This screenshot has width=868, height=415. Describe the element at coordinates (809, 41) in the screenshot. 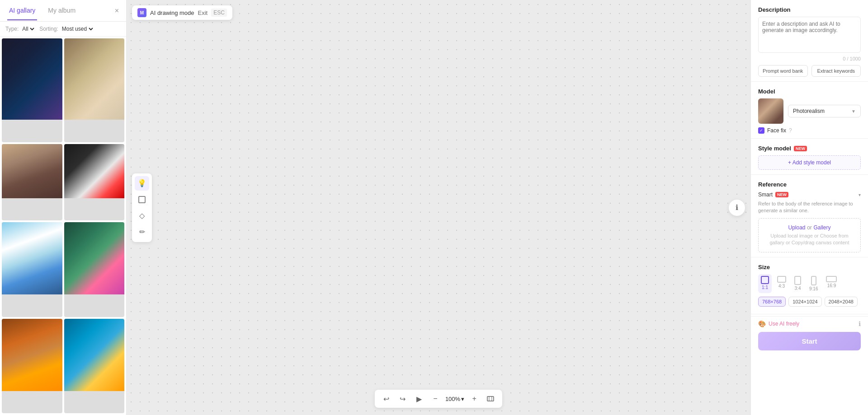

I see `description-section: Description 0 / 1000 Prompt word bank Ex…` at that location.